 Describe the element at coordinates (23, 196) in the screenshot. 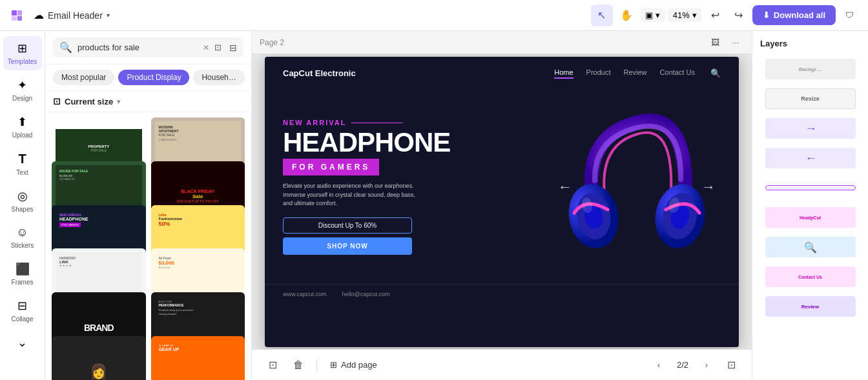

I see `shapes-icon: ◎` at that location.